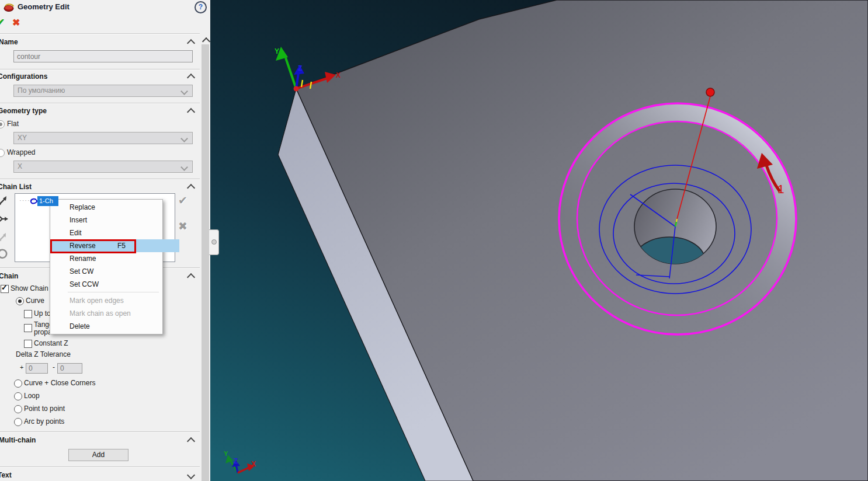 The height and width of the screenshot is (481, 868). I want to click on nav-y-label: Y, so click(226, 454).